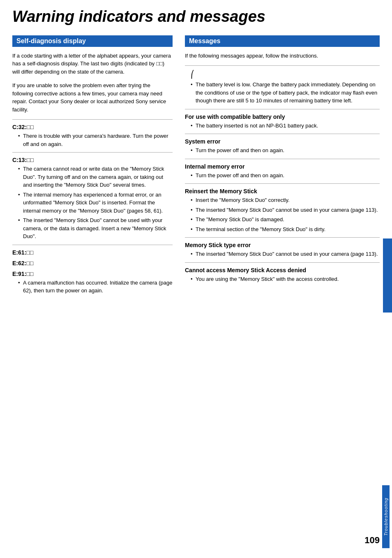  I want to click on msg-compatible-battery-header: For use with compatible battery only, so click(282, 117).